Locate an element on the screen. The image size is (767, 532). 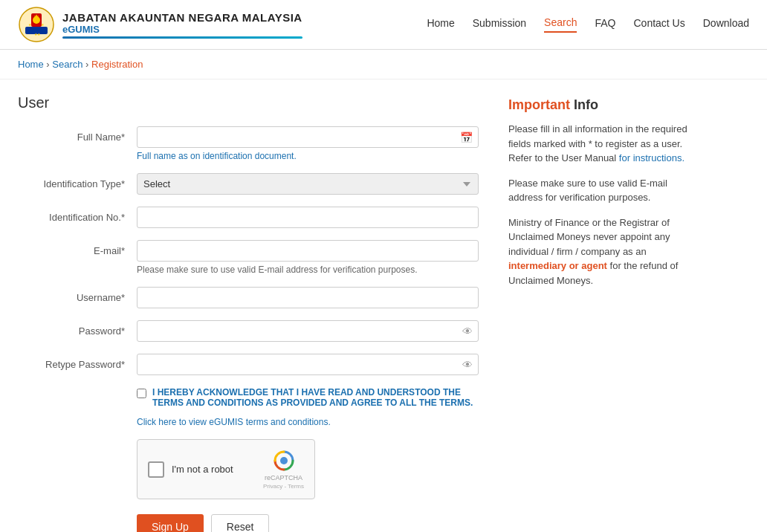
recaptcha-spinner-icon is located at coordinates (284, 461).